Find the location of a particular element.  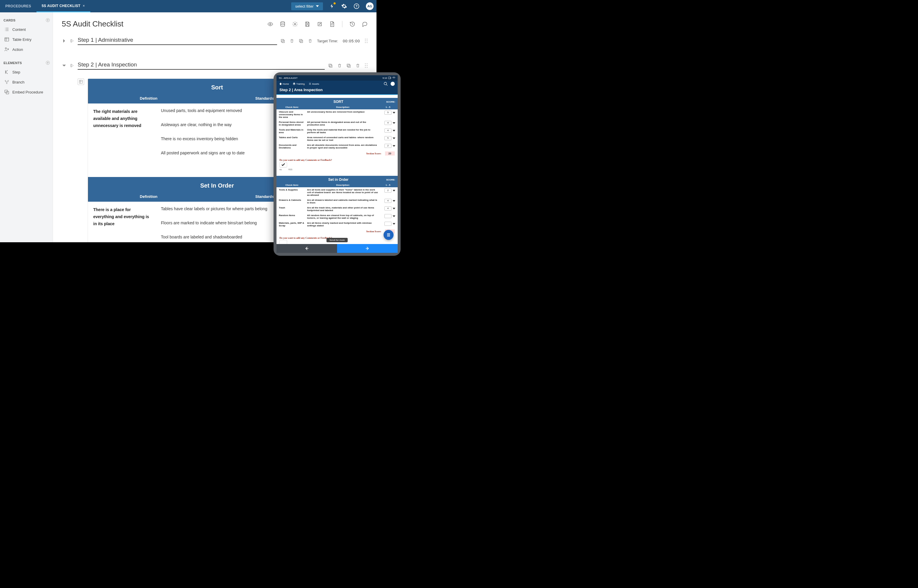

save-icon is located at coordinates (307, 24).